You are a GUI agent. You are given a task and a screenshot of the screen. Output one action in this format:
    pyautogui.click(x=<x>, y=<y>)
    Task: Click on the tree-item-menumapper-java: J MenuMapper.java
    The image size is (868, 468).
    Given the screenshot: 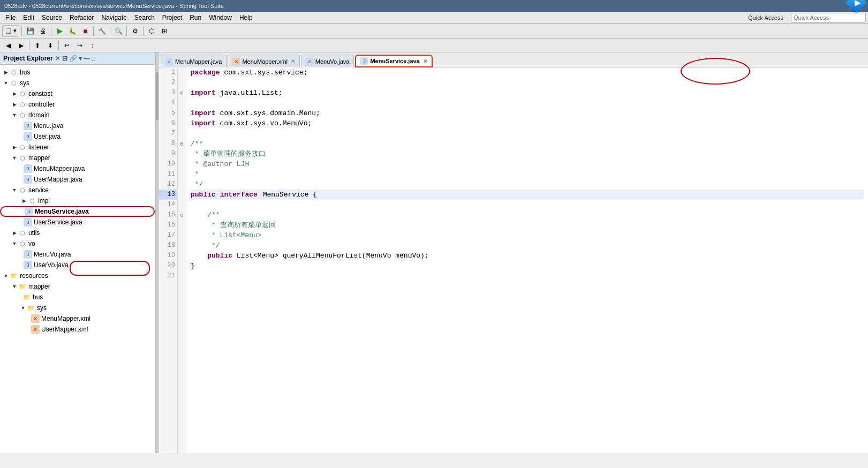 What is the action you would take?
    pyautogui.click(x=77, y=169)
    